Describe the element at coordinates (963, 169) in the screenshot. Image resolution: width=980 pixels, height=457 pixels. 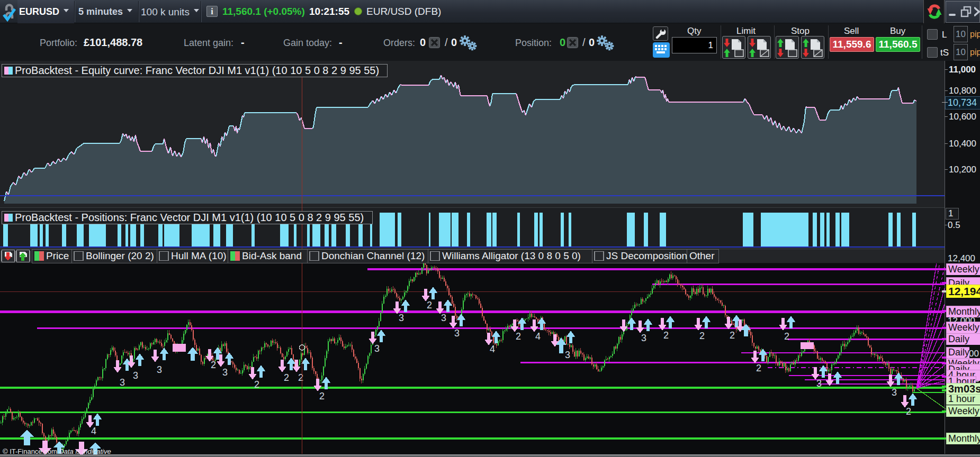
I see `svg-text: 10,200` at that location.